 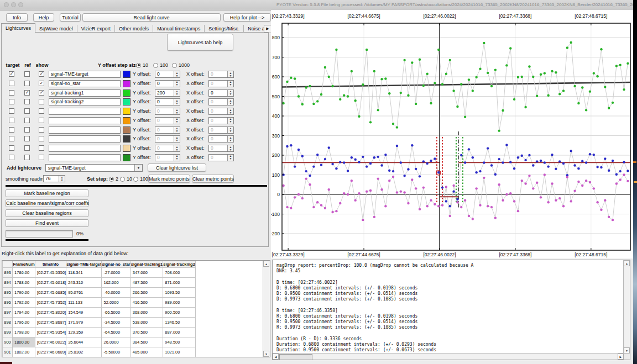 I want to click on table-cell: 26.0000, so click(x=116, y=342).